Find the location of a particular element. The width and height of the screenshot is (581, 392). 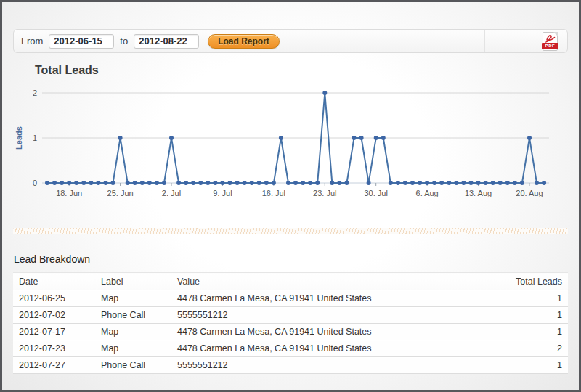

table-cell: 2012-06-25 is located at coordinates (54, 299).